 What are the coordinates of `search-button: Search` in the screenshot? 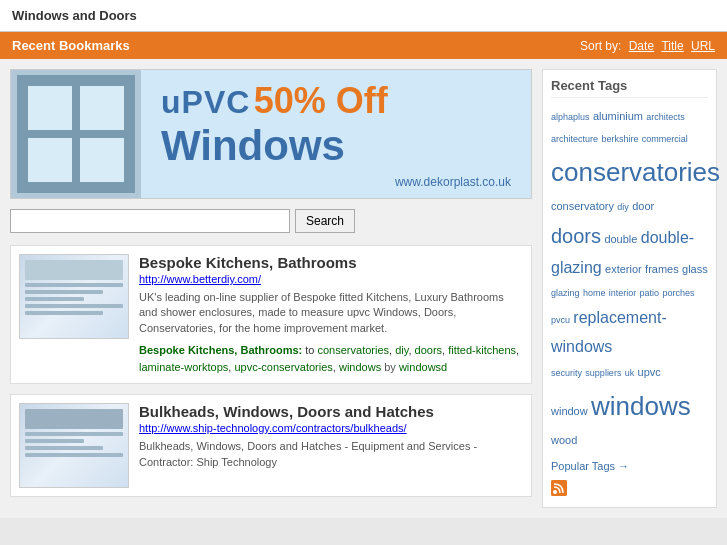 It's located at (325, 221).